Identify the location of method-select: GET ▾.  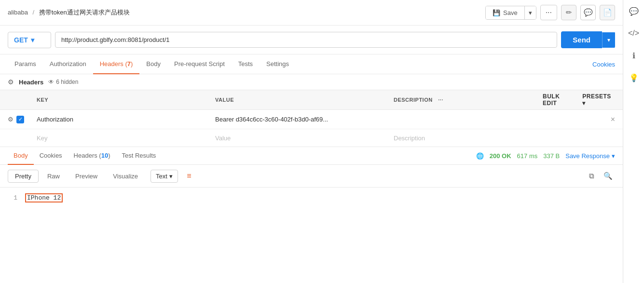
(29, 40).